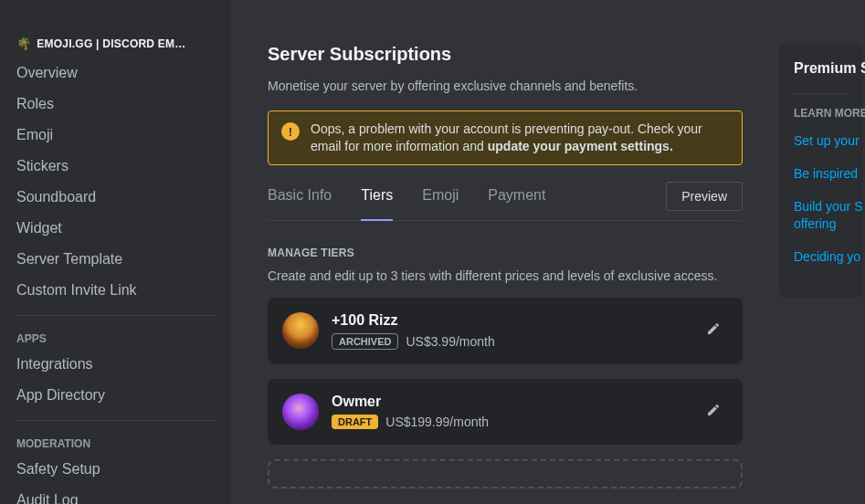 The height and width of the screenshot is (504, 865). Describe the element at coordinates (115, 228) in the screenshot. I see `sidebar-item-widget: Widget` at that location.